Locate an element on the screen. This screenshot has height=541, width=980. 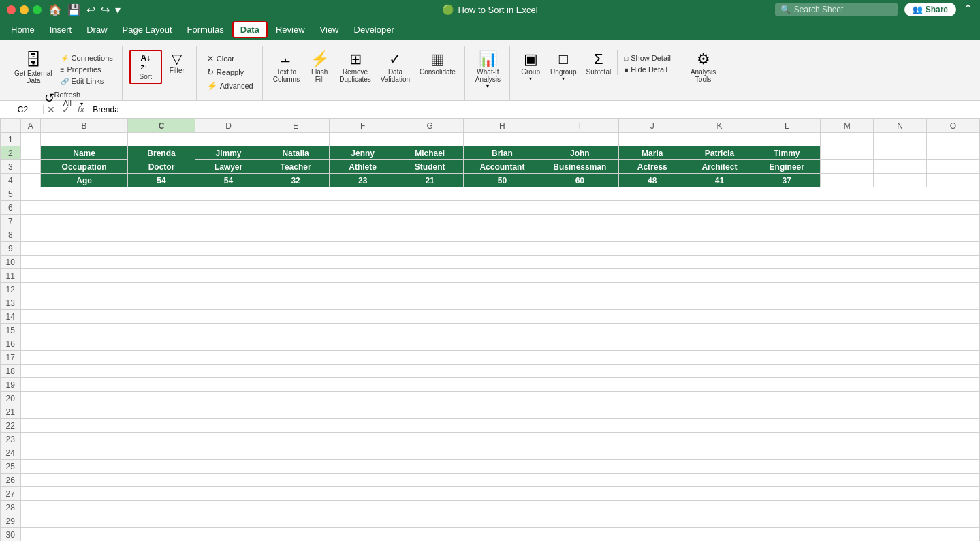
cell-o1 is located at coordinates (953, 140).